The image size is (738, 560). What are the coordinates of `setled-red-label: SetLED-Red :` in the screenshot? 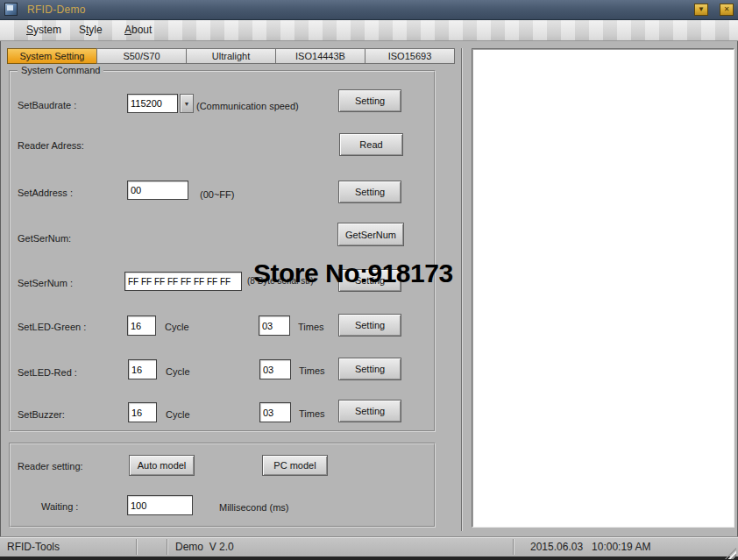 It's located at (47, 372).